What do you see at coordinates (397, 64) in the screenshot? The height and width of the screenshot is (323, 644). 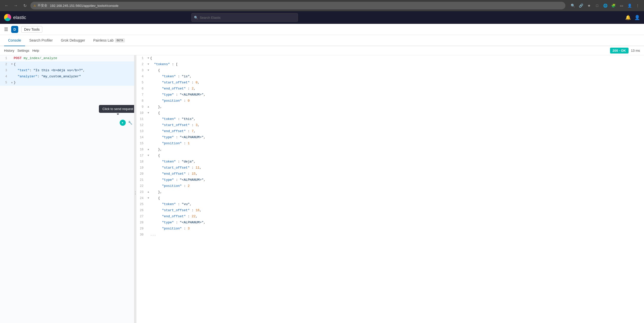 I see `line-content: "tokens" : [` at bounding box center [397, 64].